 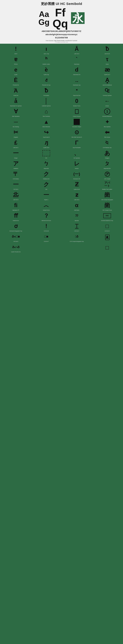 I want to click on cell-enclosedideographicsup: ơ Enclosed Ideographic Sup, so click(x=16, y=227).